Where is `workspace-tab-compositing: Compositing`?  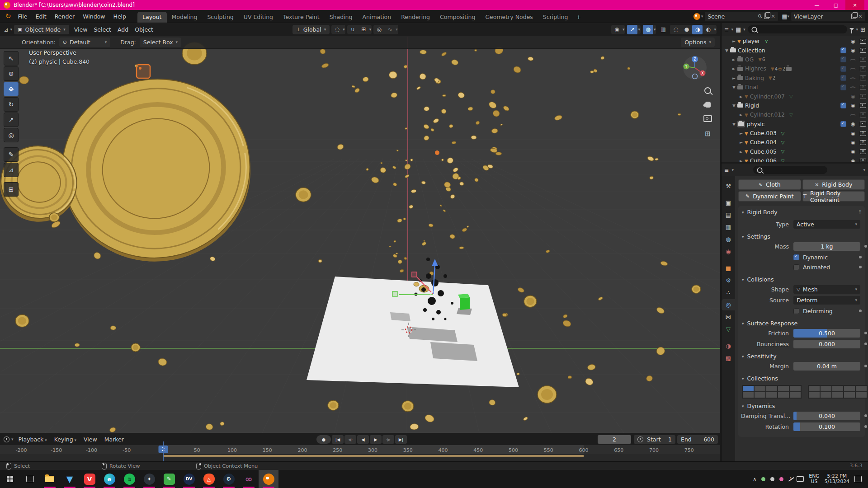 workspace-tab-compositing: Compositing is located at coordinates (458, 17).